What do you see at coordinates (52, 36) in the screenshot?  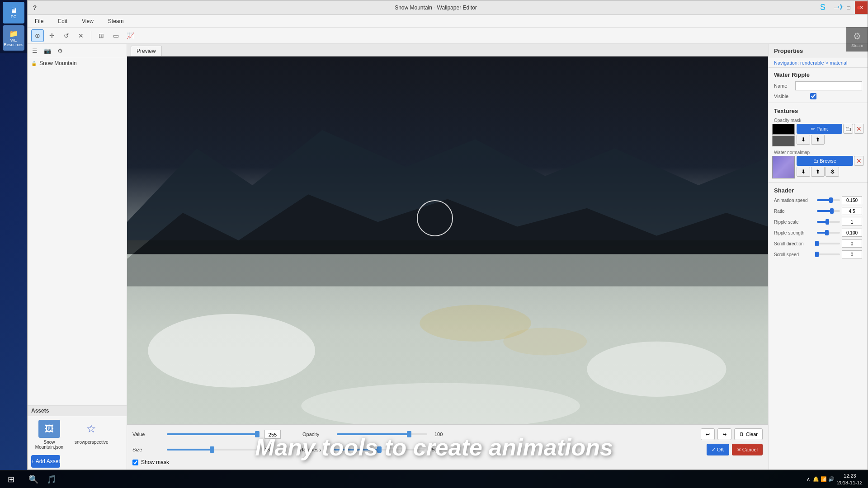 I see `tool-transform: ✛` at bounding box center [52, 36].